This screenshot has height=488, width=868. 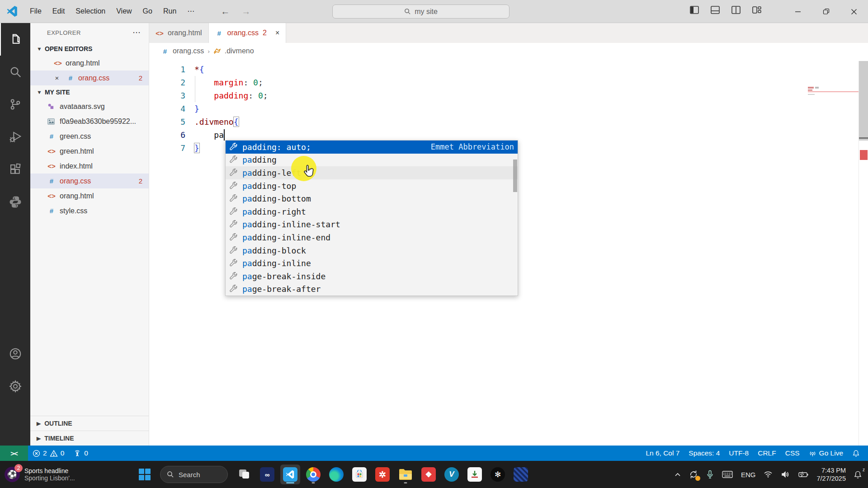 What do you see at coordinates (278, 33) in the screenshot?
I see `close-tab-icon: ×` at bounding box center [278, 33].